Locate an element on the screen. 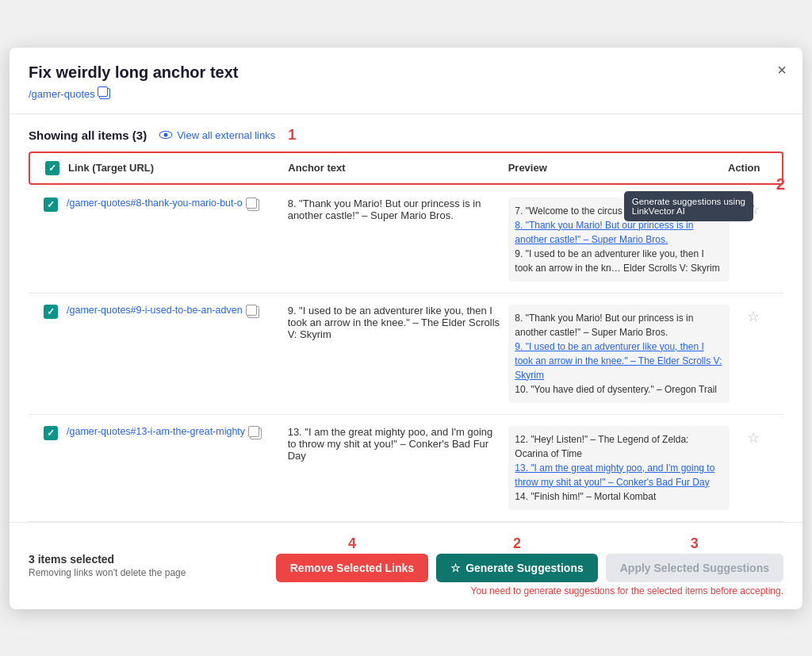 The image size is (812, 656). row-2-copy-icon is located at coordinates (254, 313).